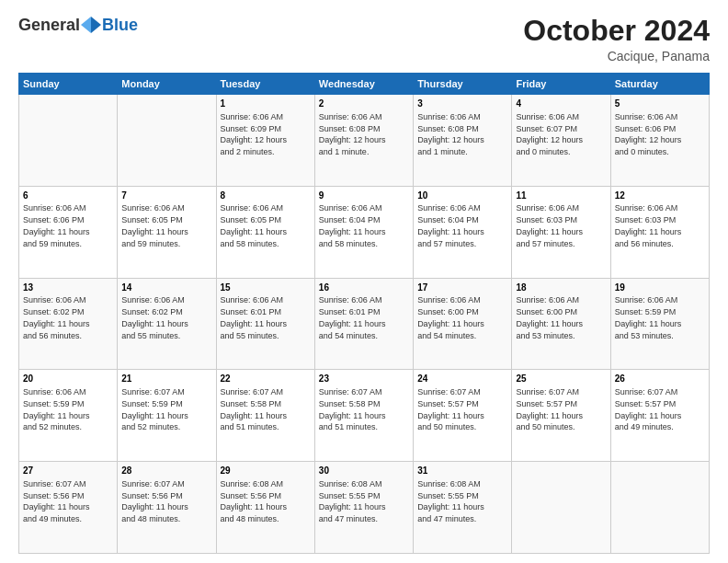  I want to click on day-number: 8, so click(266, 196).